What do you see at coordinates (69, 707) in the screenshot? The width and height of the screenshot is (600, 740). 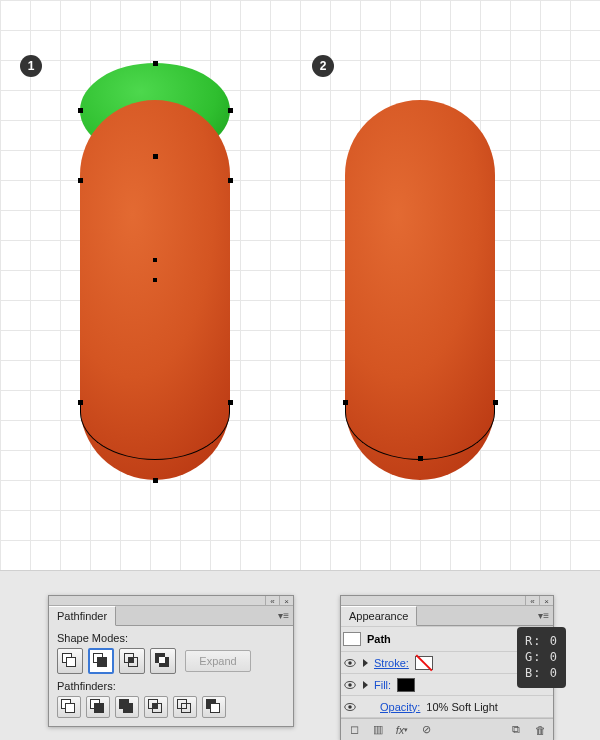 I see `pathfinder-divide` at bounding box center [69, 707].